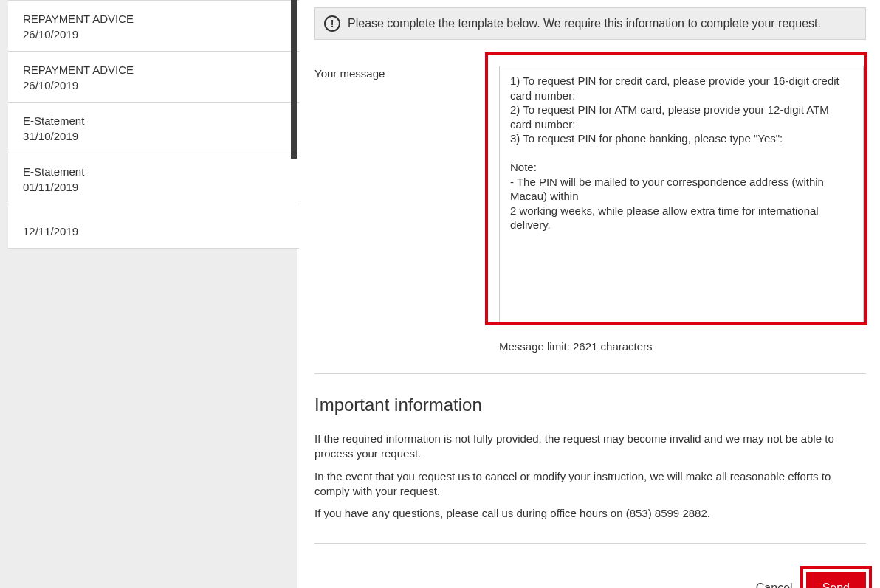 Image resolution: width=880 pixels, height=588 pixels. Describe the element at coordinates (591, 24) in the screenshot. I see `notice-bar: ! Please complete the template below. We…` at that location.